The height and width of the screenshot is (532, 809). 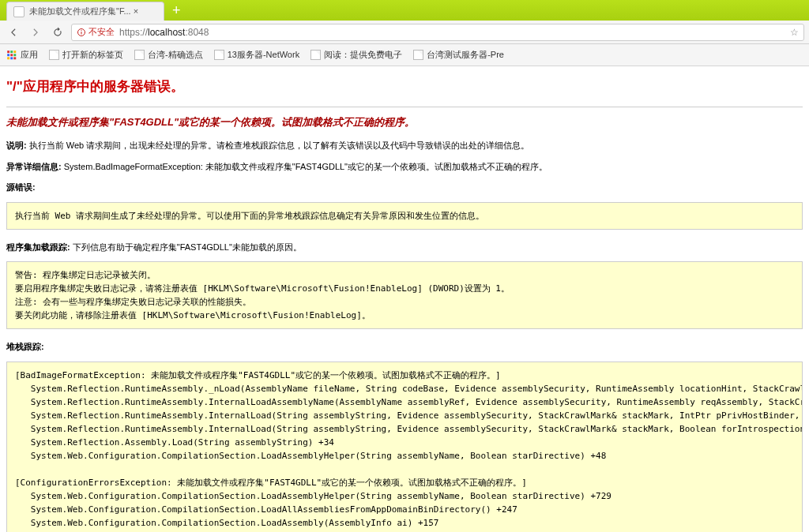 I want to click on back-button, so click(x=13, y=32).